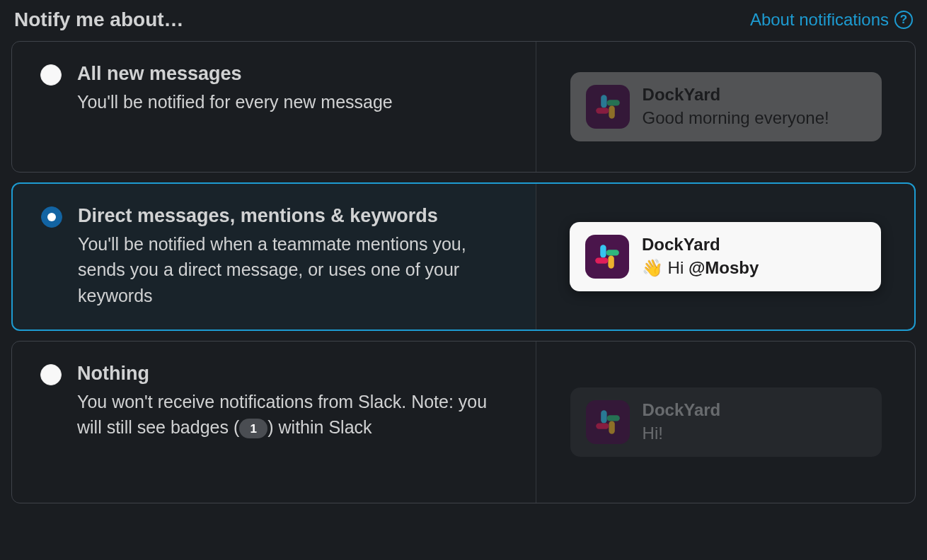 The height and width of the screenshot is (560, 927). Describe the element at coordinates (464, 20) in the screenshot. I see `section-header: Notify me about… About notifications ?` at that location.